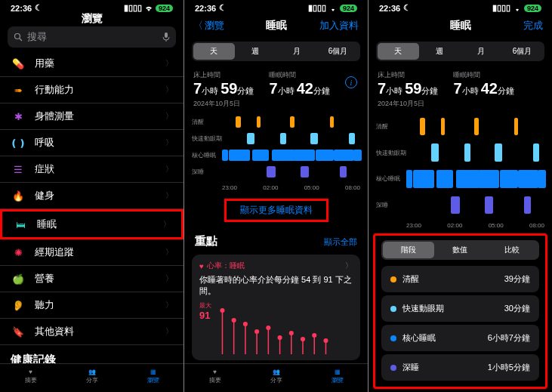 The height and width of the screenshot is (392, 552). What do you see at coordinates (460, 250) in the screenshot?
I see `detail-tab-values: 數值` at bounding box center [460, 250].